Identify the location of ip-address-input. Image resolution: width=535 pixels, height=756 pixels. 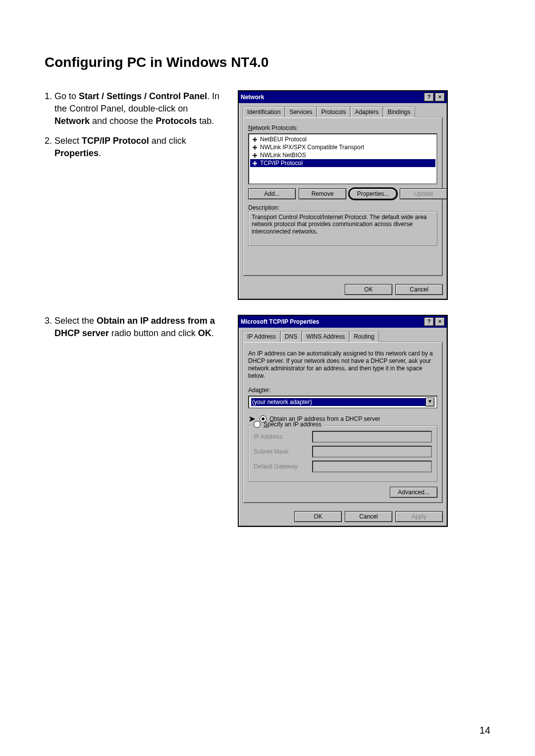
(372, 437).